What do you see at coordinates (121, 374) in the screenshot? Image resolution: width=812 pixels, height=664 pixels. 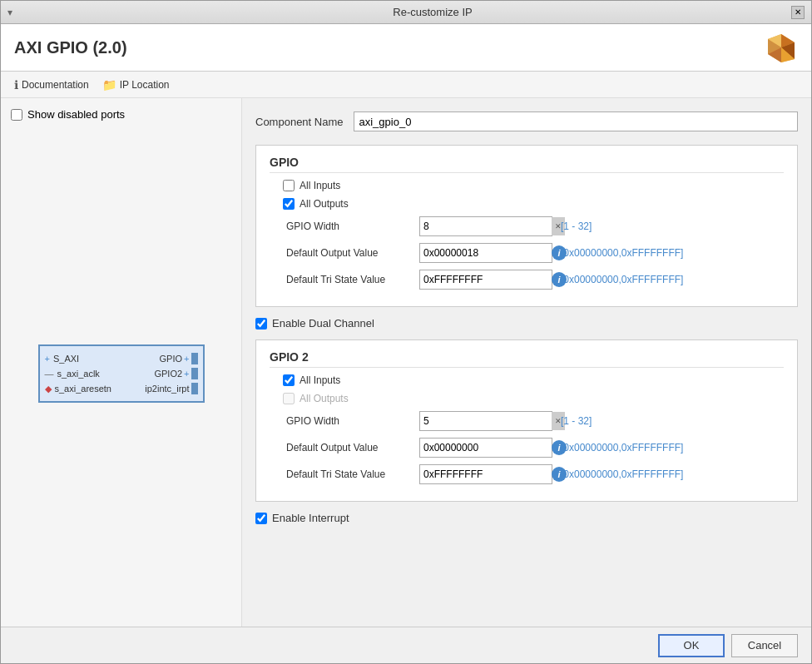 I see `component-block: + S_AXI GPIO + — s_axi_aclk` at bounding box center [121, 374].